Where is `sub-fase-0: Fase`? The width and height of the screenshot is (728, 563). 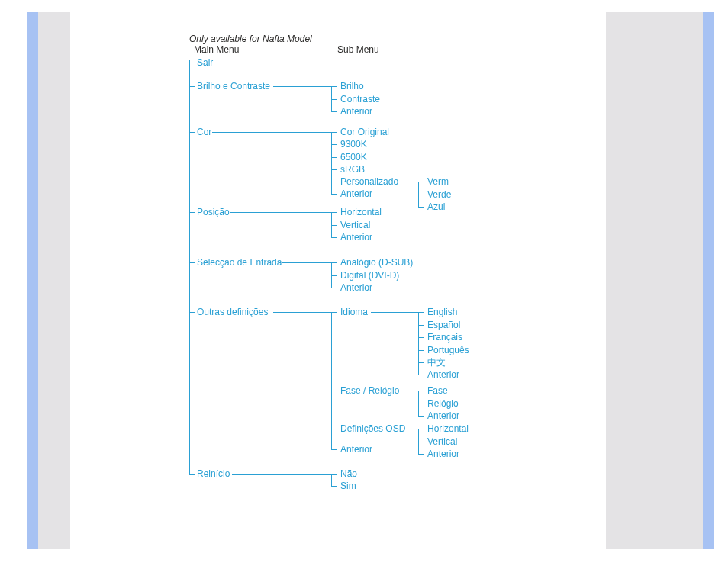
sub-fase-0: Fase is located at coordinates (438, 391).